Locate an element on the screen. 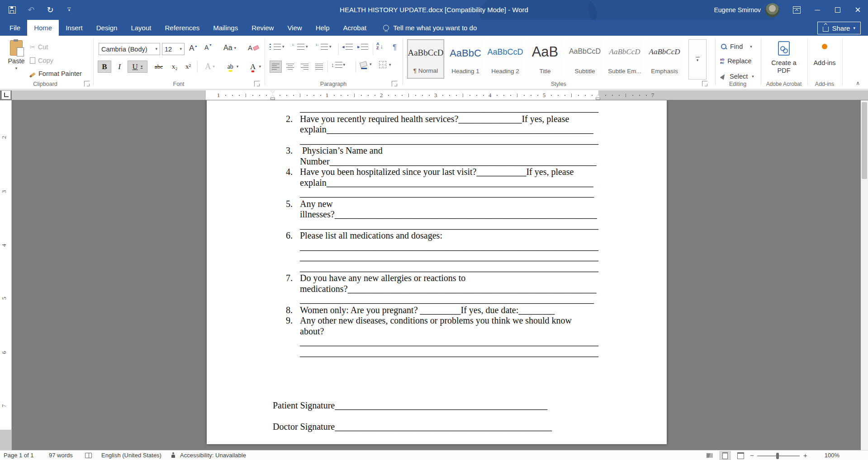 This screenshot has width=868, height=460. sort-button: A Z ↓ is located at coordinates (380, 46).